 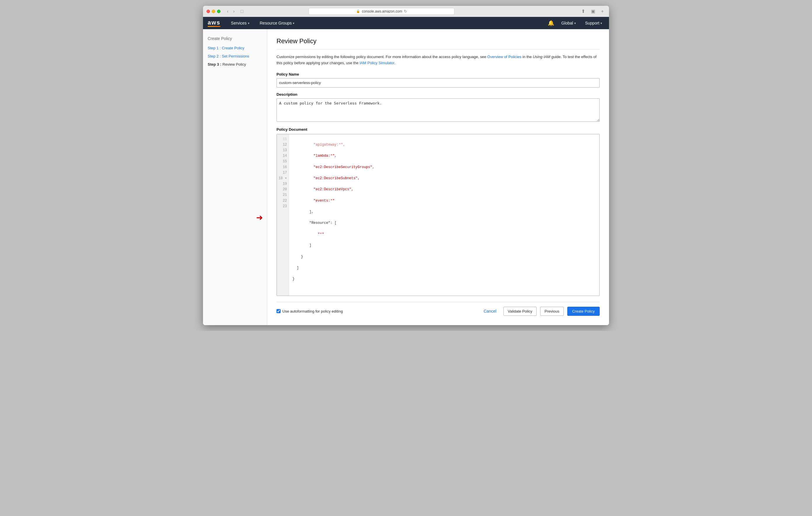 What do you see at coordinates (259, 218) in the screenshot?
I see `red-arrow-icon: ➜` at bounding box center [259, 218].